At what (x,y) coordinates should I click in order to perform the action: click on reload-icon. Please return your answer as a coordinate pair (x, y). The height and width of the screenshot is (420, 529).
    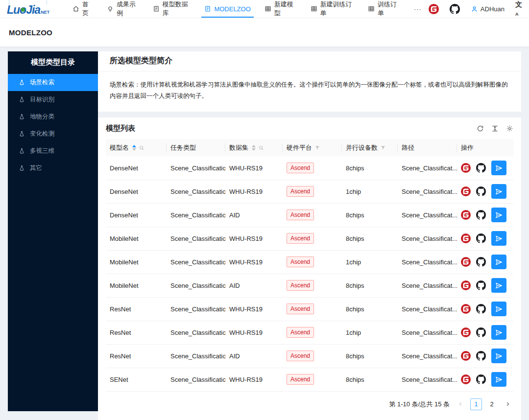
    Looking at the image, I should click on (480, 128).